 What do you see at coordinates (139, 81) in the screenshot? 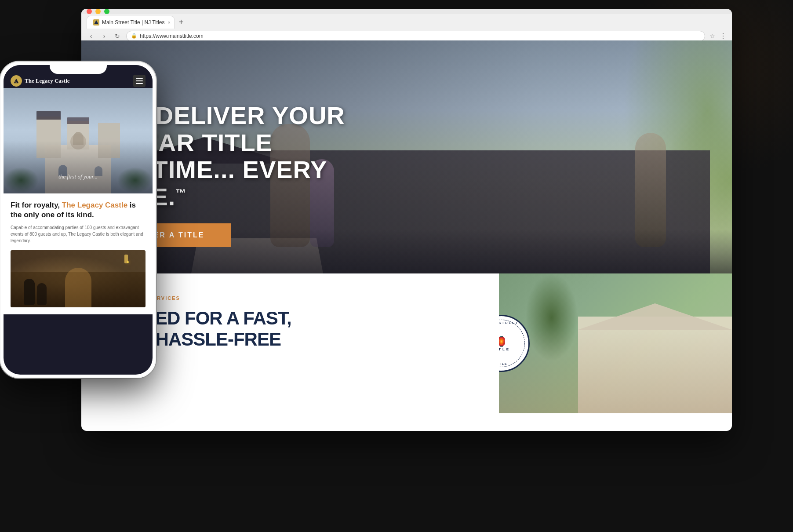
I see `phone-hamburger-menu` at bounding box center [139, 81].